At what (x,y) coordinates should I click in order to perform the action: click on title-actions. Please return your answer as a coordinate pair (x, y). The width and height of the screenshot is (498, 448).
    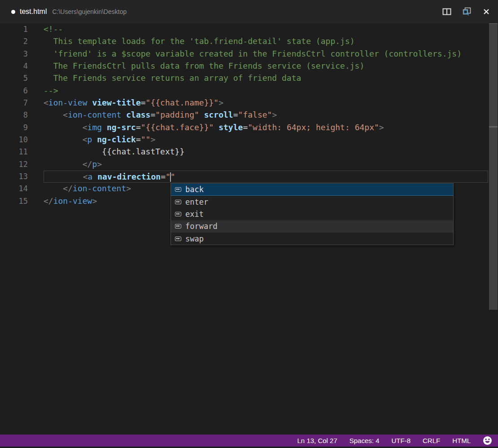
    Looking at the image, I should click on (467, 12).